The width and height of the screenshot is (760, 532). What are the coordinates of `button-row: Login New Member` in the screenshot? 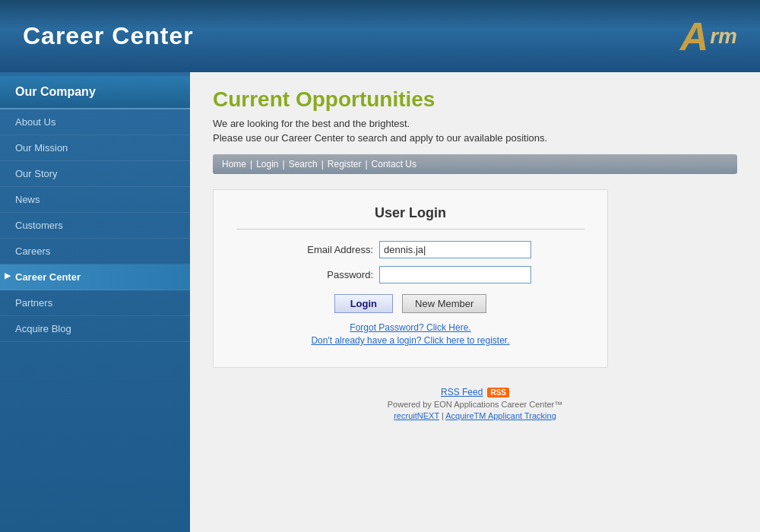 It's located at (410, 304).